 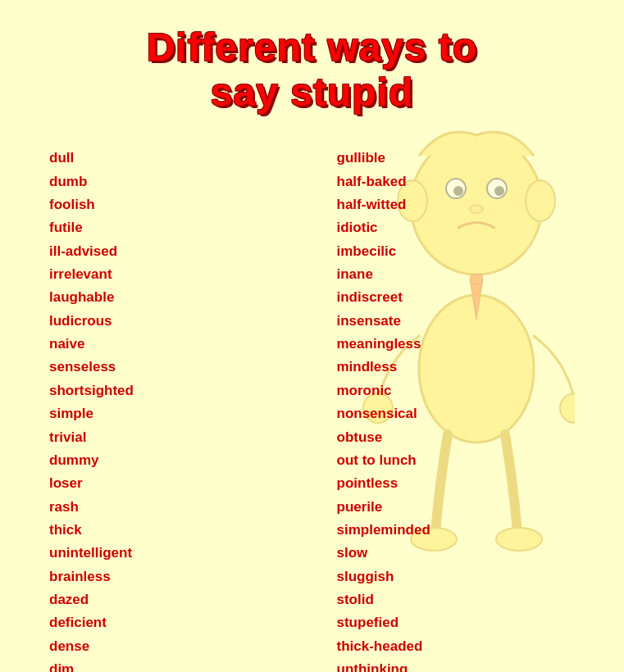 What do you see at coordinates (312, 48) in the screenshot?
I see `title-line1: Different ways to` at bounding box center [312, 48].